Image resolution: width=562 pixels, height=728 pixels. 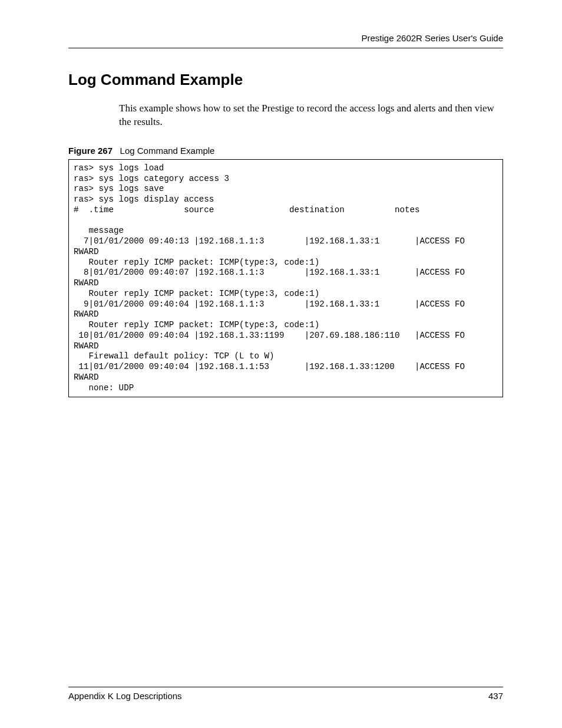 What do you see at coordinates (286, 41) in the screenshot?
I see `header-guide-title: Prestige 2602R Series User's Guide` at bounding box center [286, 41].